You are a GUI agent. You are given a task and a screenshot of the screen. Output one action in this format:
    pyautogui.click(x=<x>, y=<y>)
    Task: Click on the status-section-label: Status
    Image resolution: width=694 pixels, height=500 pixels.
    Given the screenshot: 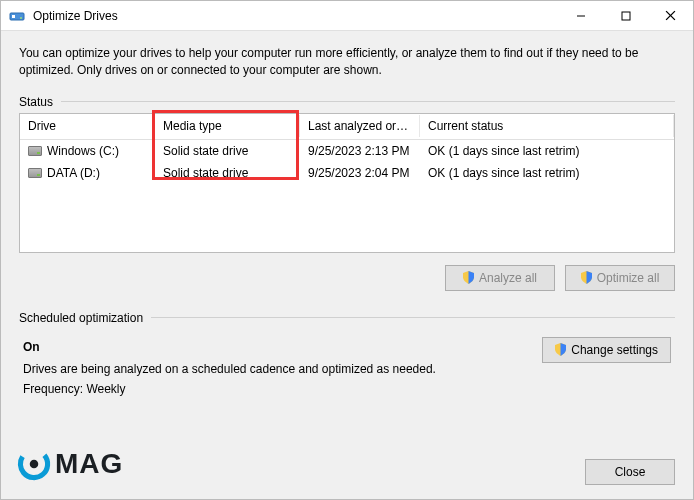 What is the action you would take?
    pyautogui.click(x=347, y=102)
    